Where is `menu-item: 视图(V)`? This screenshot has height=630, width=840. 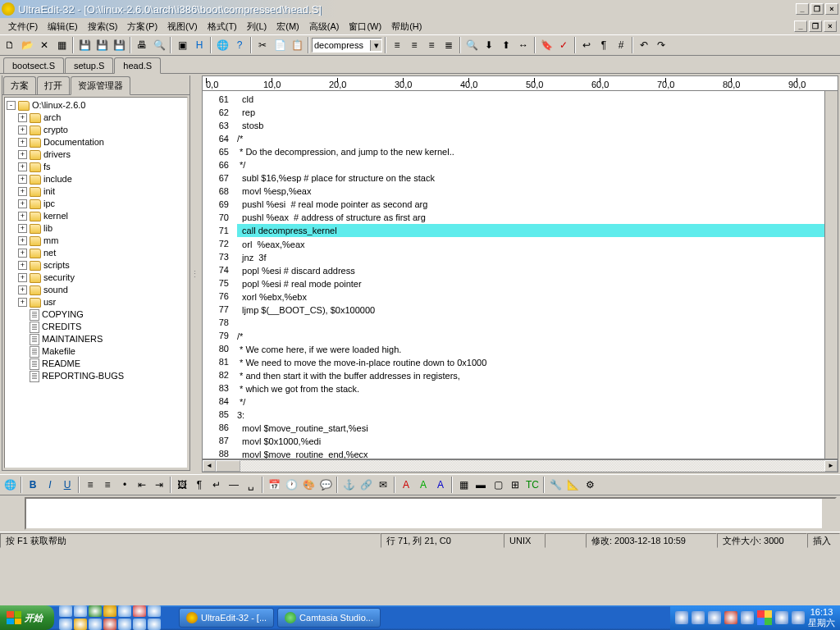
menu-item: 视图(V) is located at coordinates (182, 26).